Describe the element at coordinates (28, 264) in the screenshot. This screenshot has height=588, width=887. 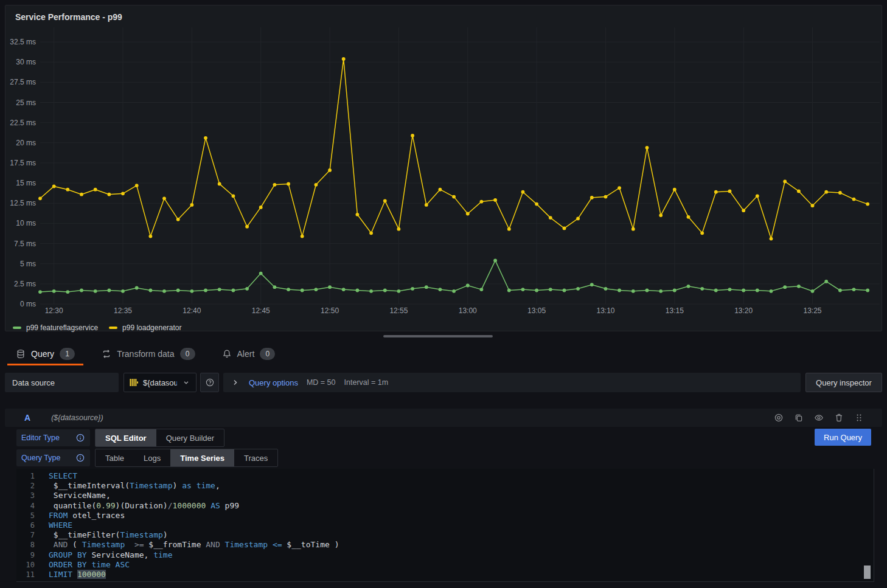
I see `svg-text: 5 ms` at that location.